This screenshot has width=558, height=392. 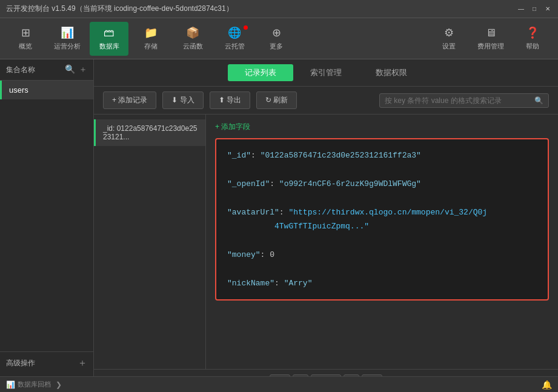 I want to click on toolbar-item-database: 🗃 数据库, so click(x=109, y=39).